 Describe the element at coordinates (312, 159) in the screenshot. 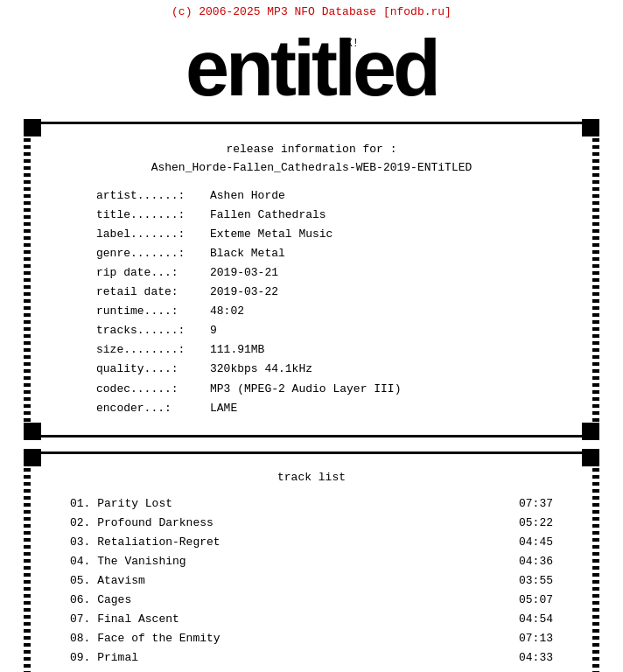

I see `release-info-title: release information for : Ashen_Horde-Fa…` at that location.